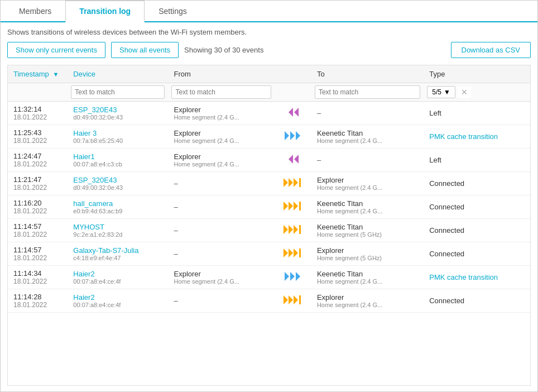 The image size is (538, 392). Describe the element at coordinates (38, 203) in the screenshot. I see `timestamp-main: 11:16:20` at that location.